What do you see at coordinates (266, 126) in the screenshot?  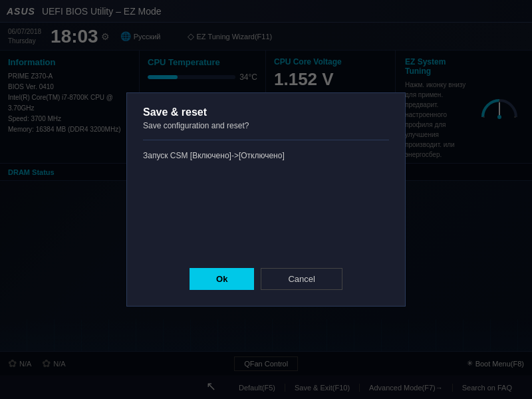 I see `modal-subtitle: Save configuration and reset?` at bounding box center [266, 126].